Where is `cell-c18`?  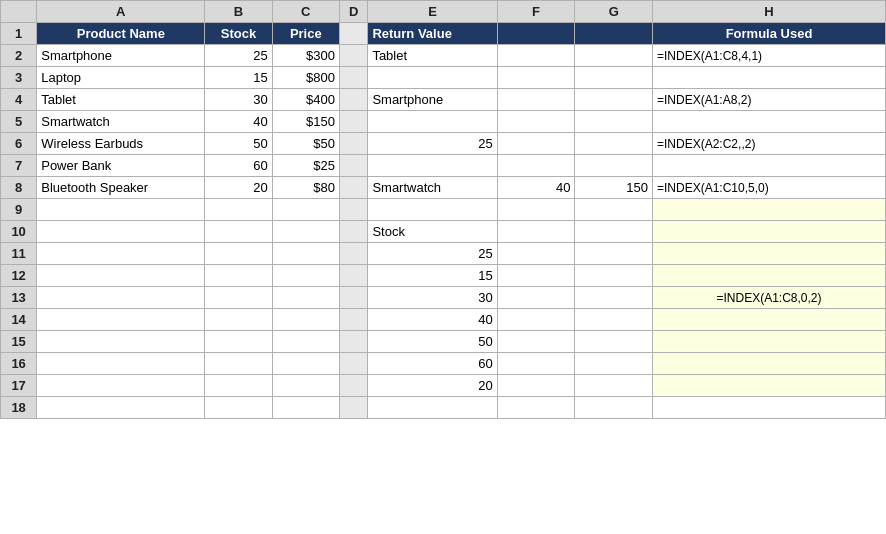 cell-c18 is located at coordinates (306, 408).